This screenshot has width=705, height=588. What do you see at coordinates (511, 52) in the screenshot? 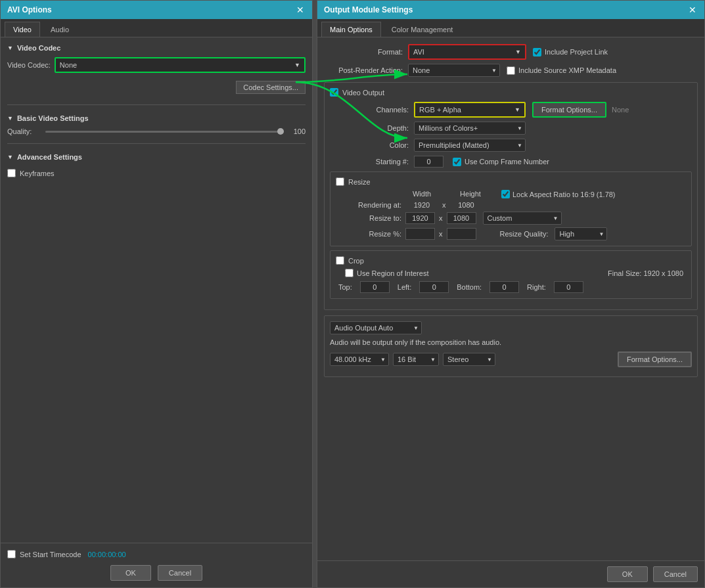
I see `format-row: Format: AVI Include Project Link` at bounding box center [511, 52].